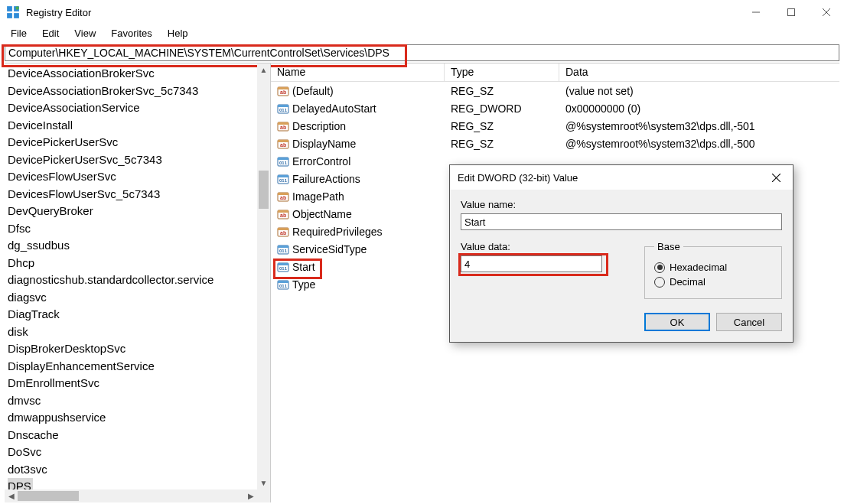 This screenshot has height=504, width=844. What do you see at coordinates (139, 349) in the screenshot?
I see `tree-item: DispBrokerDesktopSvc` at bounding box center [139, 349].